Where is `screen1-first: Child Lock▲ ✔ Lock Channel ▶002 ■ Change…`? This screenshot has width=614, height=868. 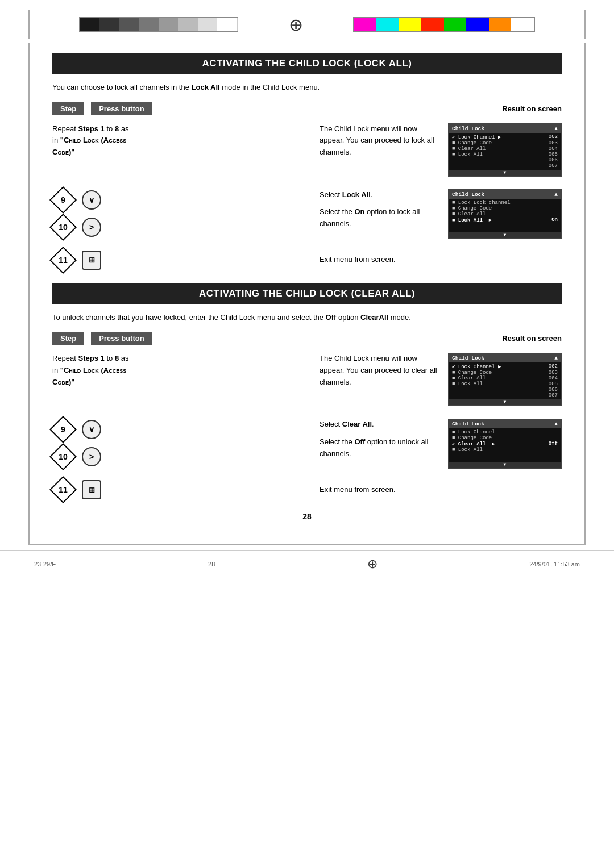
screen1-first: Child Lock▲ ✔ Lock Channel ▶002 ■ Change… is located at coordinates (505, 150).